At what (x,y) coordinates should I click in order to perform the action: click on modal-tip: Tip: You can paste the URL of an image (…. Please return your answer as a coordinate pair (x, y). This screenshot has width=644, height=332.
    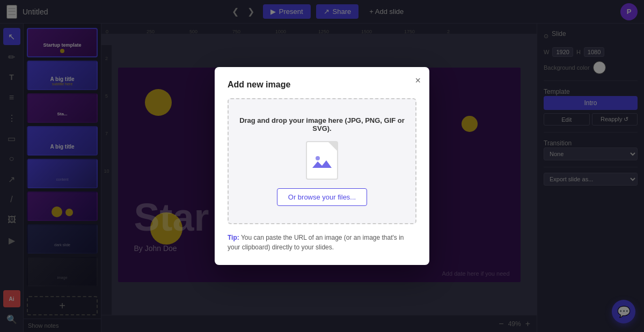
    Looking at the image, I should click on (322, 242).